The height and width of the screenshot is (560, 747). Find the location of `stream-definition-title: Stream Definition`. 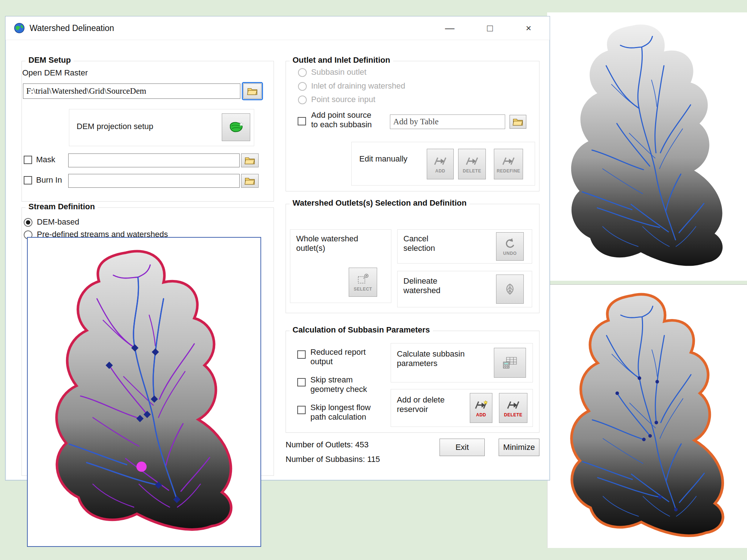

stream-definition-title: Stream Definition is located at coordinates (62, 207).